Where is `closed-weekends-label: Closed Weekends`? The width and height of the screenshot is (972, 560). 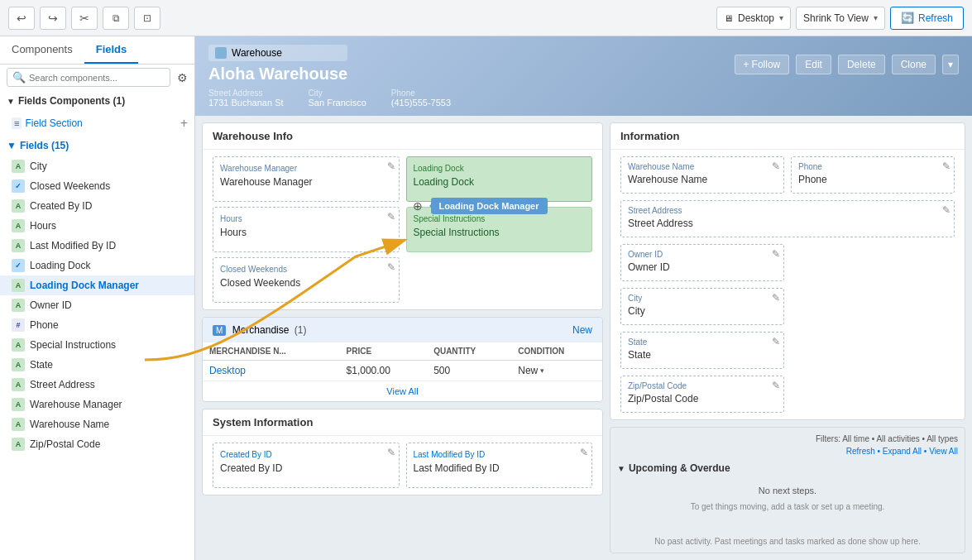
closed-weekends-label: Closed Weekends is located at coordinates (306, 270).